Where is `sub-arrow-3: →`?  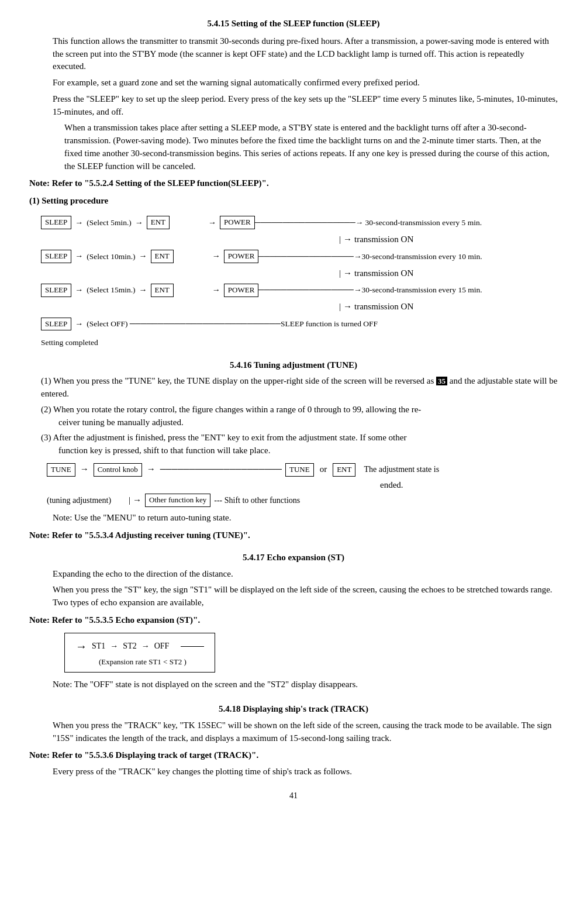
sub-arrow-3: → is located at coordinates (347, 307).